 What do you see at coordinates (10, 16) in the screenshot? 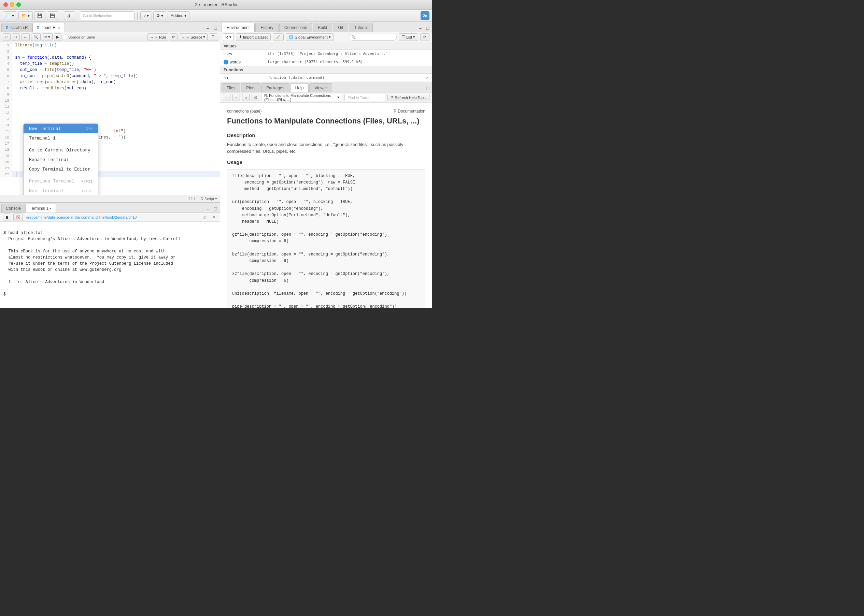
I see `new-file-button: 📄 ▾` at bounding box center [10, 16].